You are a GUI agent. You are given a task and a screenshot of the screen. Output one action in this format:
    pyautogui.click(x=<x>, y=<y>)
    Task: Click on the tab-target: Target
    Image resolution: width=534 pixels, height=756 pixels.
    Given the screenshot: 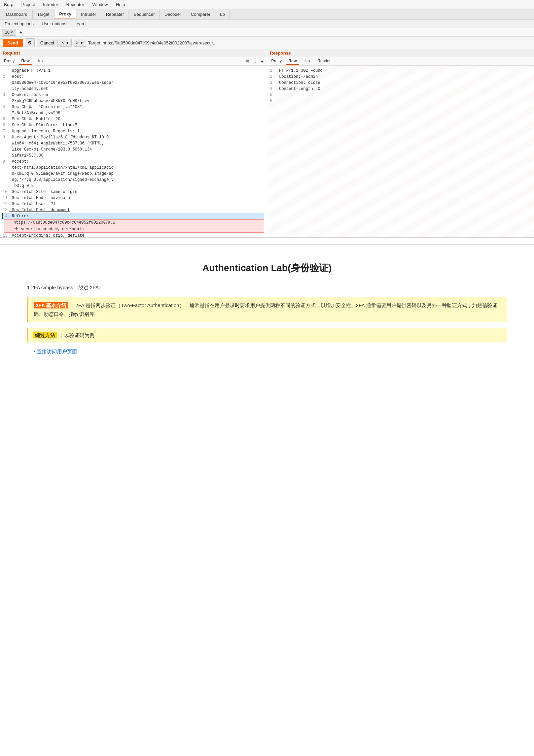 What is the action you would take?
    pyautogui.click(x=44, y=14)
    